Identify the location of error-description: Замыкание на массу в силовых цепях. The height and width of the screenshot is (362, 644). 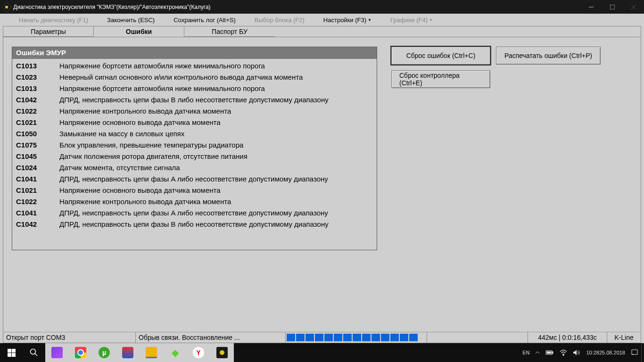
(216, 134).